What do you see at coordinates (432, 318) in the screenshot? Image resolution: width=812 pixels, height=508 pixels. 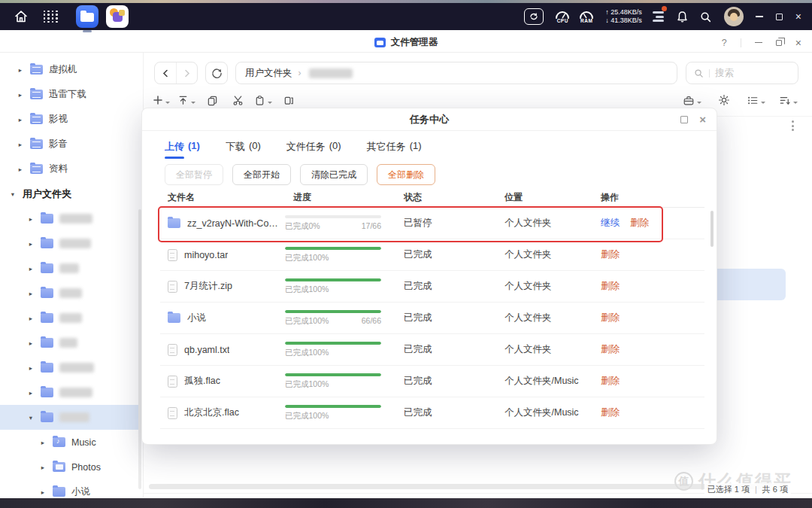 I see `task-row: 小说 已完成100% 66/66 已完成 个人文件夹 删除` at bounding box center [432, 318].